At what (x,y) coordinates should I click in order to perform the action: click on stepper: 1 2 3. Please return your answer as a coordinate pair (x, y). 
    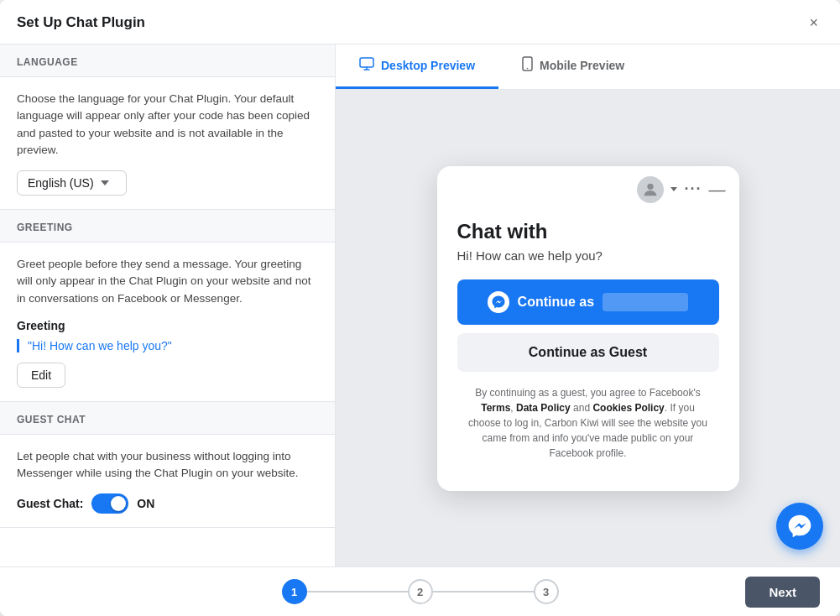
    Looking at the image, I should click on (420, 592).